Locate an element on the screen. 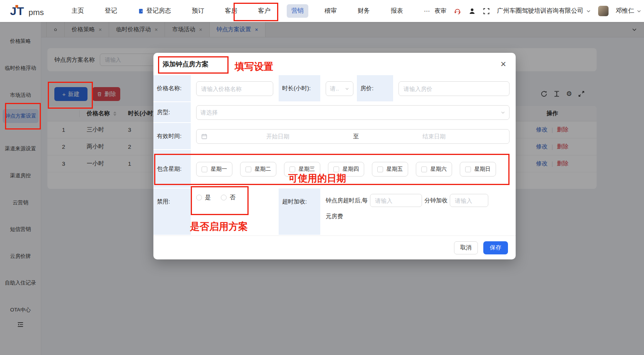 This screenshot has width=644, height=355. duration-select-placeholder: 请.. is located at coordinates (335, 89).